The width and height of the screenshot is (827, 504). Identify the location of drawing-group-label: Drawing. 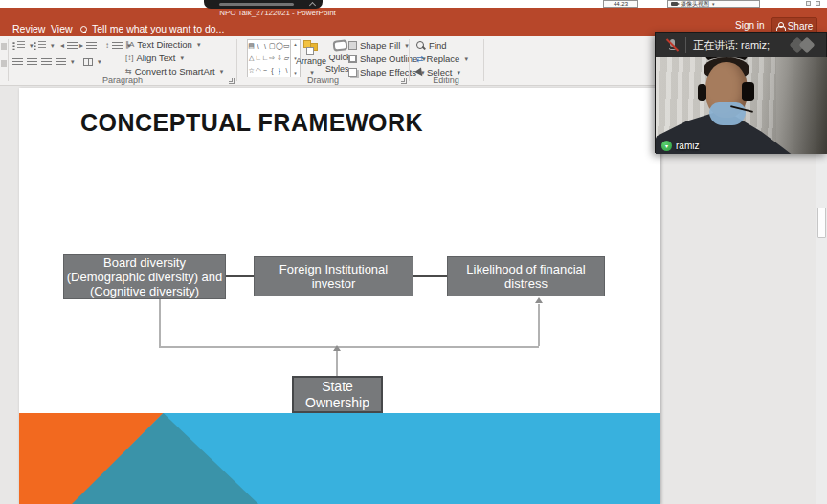
(324, 80).